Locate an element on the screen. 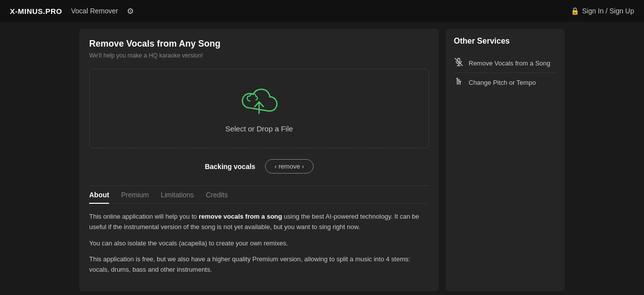 The height and width of the screenshot is (295, 644). about-p1-bold: remove vocals from a song is located at coordinates (240, 216).